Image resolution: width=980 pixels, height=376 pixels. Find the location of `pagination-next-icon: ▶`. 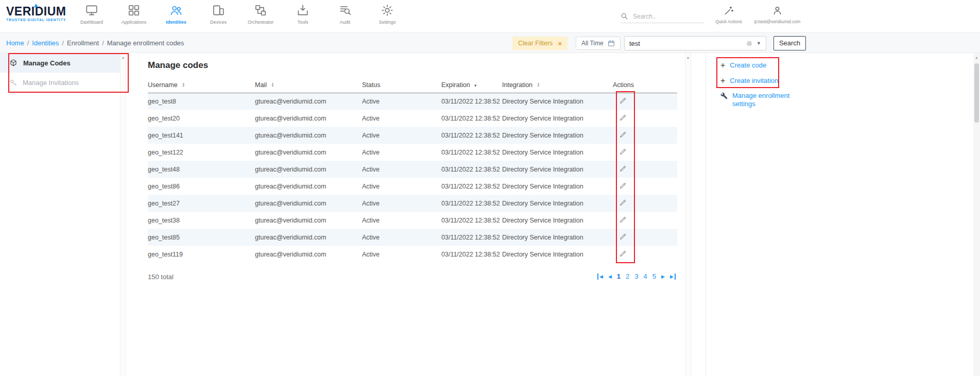

pagination-next-icon: ▶ is located at coordinates (663, 277).